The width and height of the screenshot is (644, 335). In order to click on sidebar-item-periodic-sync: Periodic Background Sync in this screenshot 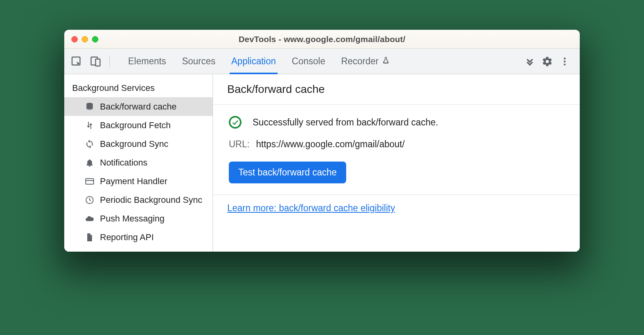, I will do `click(138, 200)`.